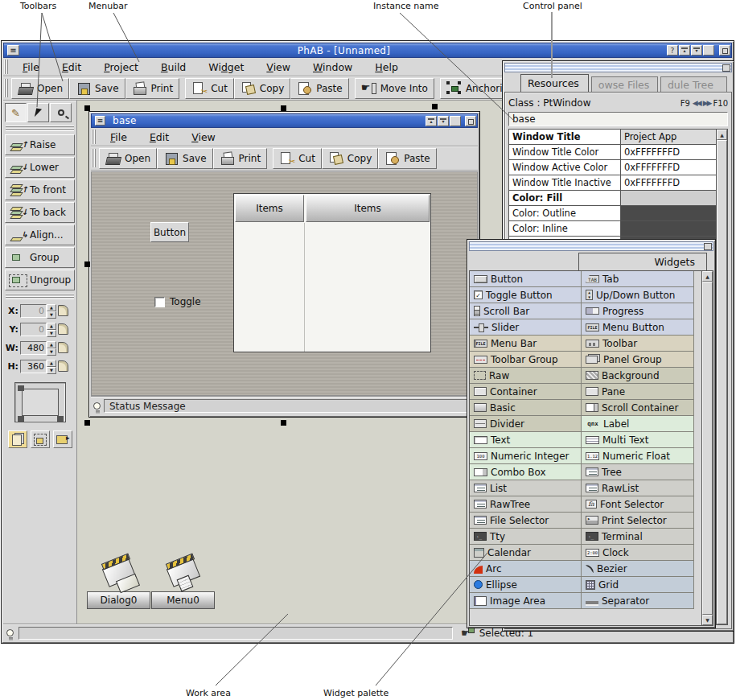  I want to click on menu-view: View, so click(278, 67).